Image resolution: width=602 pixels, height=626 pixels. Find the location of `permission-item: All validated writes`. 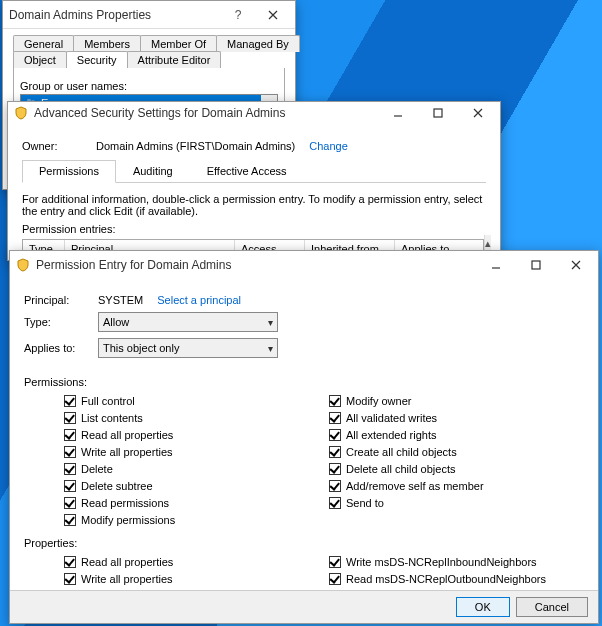

permission-item: All validated writes is located at coordinates (456, 418).